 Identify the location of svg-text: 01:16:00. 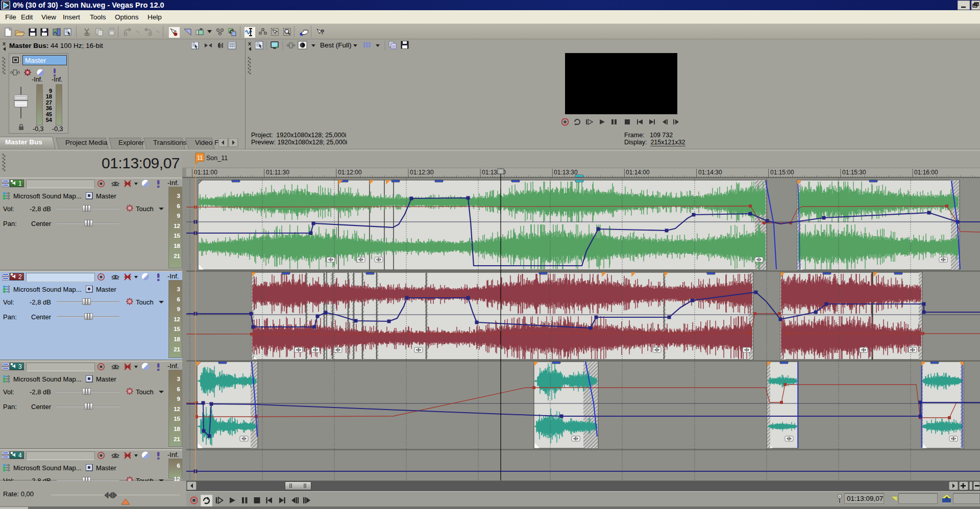
(926, 172).